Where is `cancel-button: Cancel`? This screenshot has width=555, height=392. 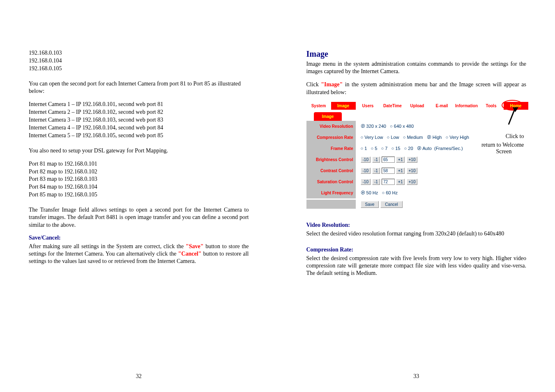 cancel-button: Cancel is located at coordinates (391, 205).